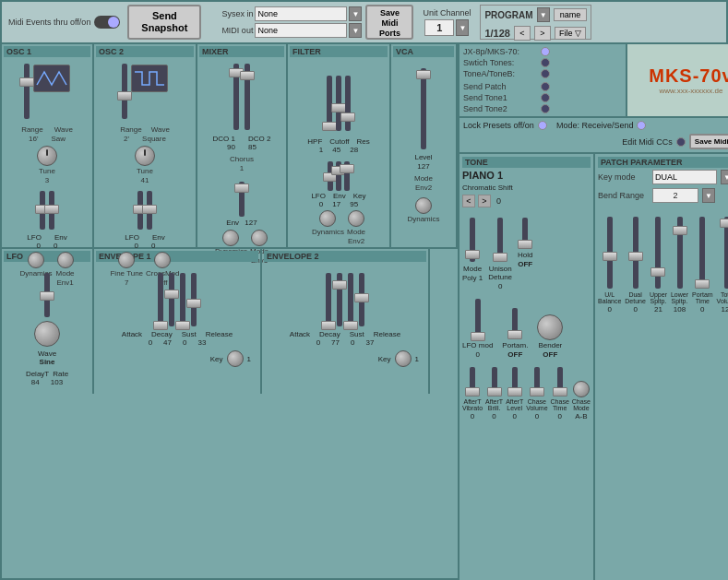 The height and width of the screenshot is (580, 728). What do you see at coordinates (33, 138) in the screenshot?
I see `osc1-range-value: 16'` at bounding box center [33, 138].